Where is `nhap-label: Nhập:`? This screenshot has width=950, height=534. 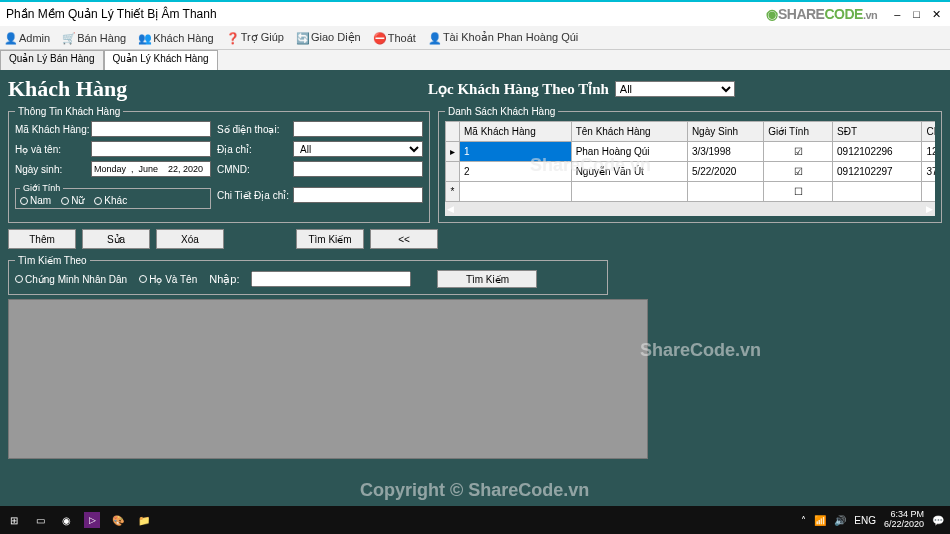 nhap-label: Nhập: is located at coordinates (224, 280).